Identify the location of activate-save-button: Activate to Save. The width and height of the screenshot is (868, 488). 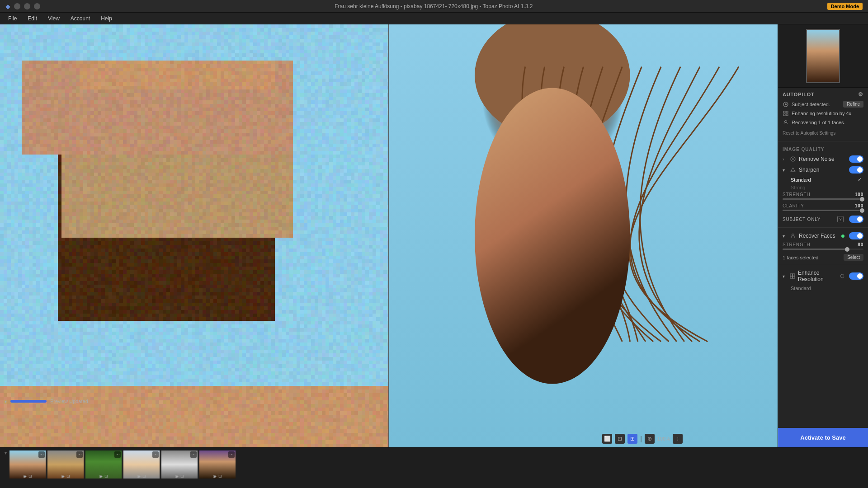
(823, 437).